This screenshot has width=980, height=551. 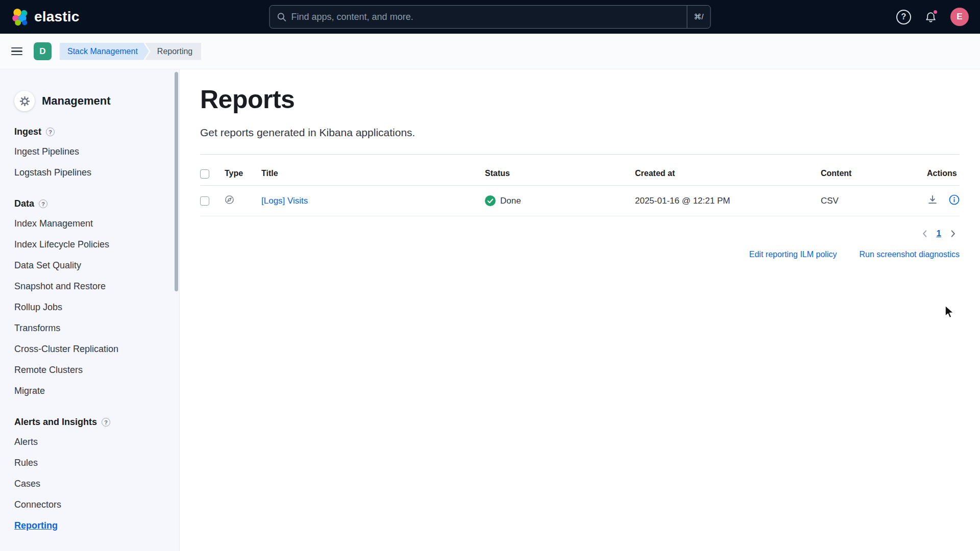 I want to click on sidebar-title: Management, so click(x=76, y=101).